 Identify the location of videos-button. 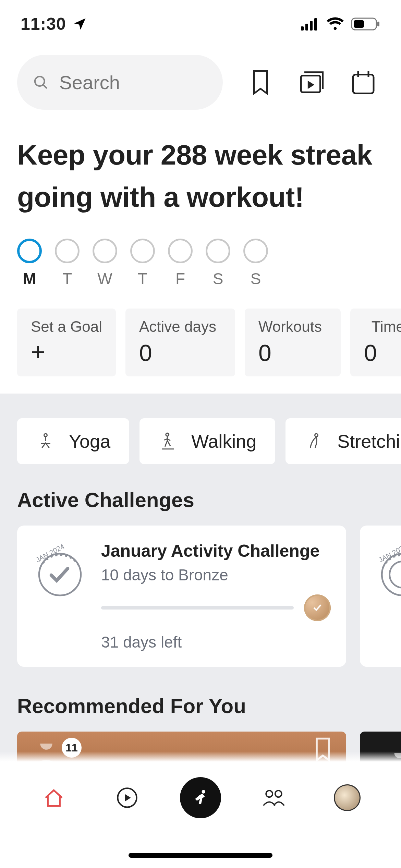
(312, 82).